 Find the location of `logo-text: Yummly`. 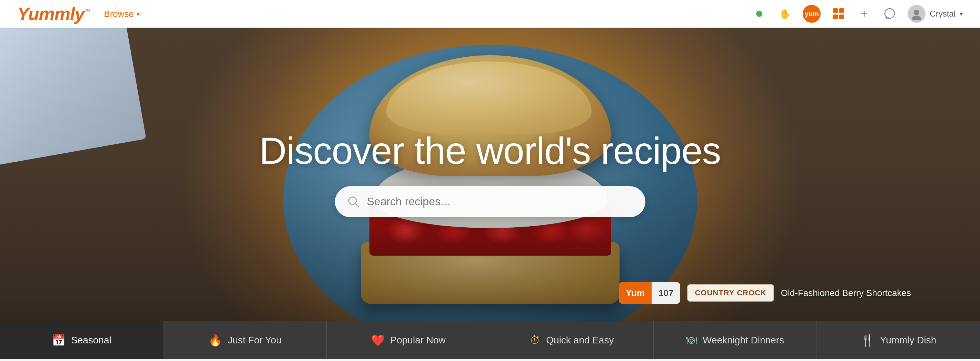

logo-text: Yummly is located at coordinates (51, 14).